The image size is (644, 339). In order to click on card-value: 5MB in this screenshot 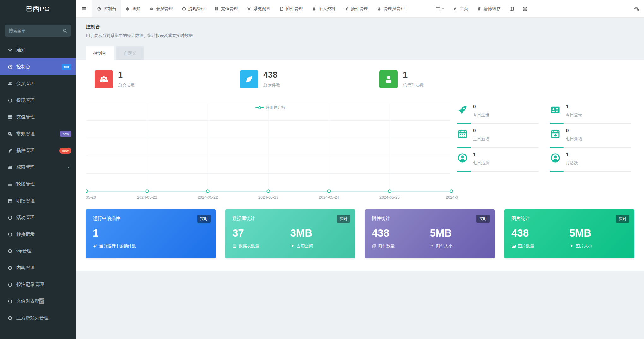, I will do `click(599, 233)`.